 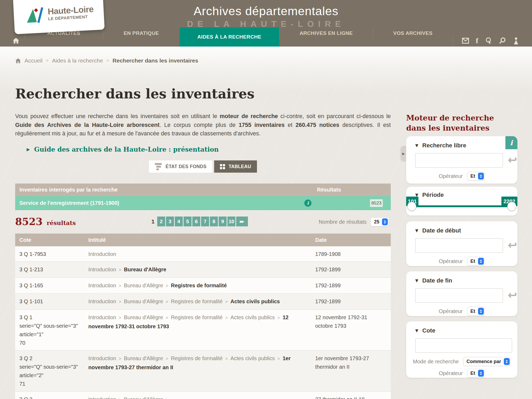 What do you see at coordinates (329, 190) in the screenshot?
I see `results-header-label: Résultats` at bounding box center [329, 190].